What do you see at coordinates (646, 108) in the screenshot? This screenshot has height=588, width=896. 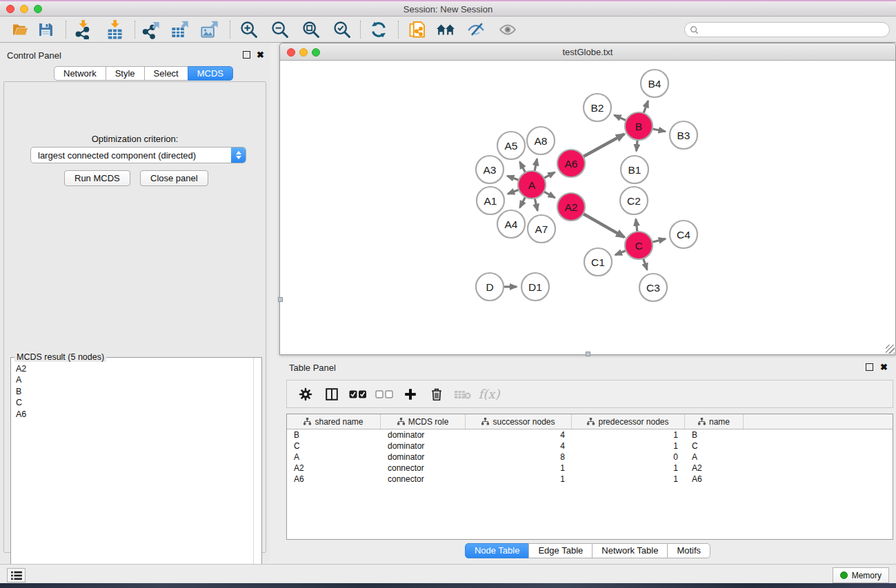 I see `graph-edge-B-B4` at bounding box center [646, 108].